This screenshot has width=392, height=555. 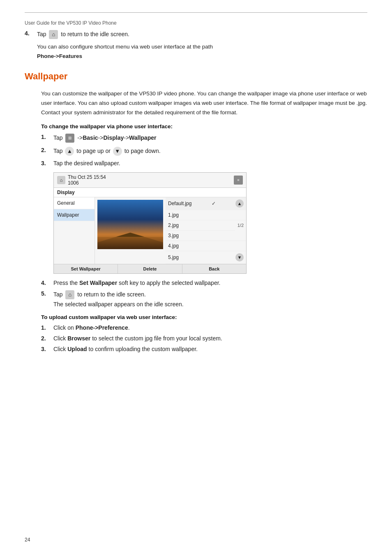 I want to click on phone-body: General Wallpaper Default.jpg ✓ ▲, so click(x=150, y=231).